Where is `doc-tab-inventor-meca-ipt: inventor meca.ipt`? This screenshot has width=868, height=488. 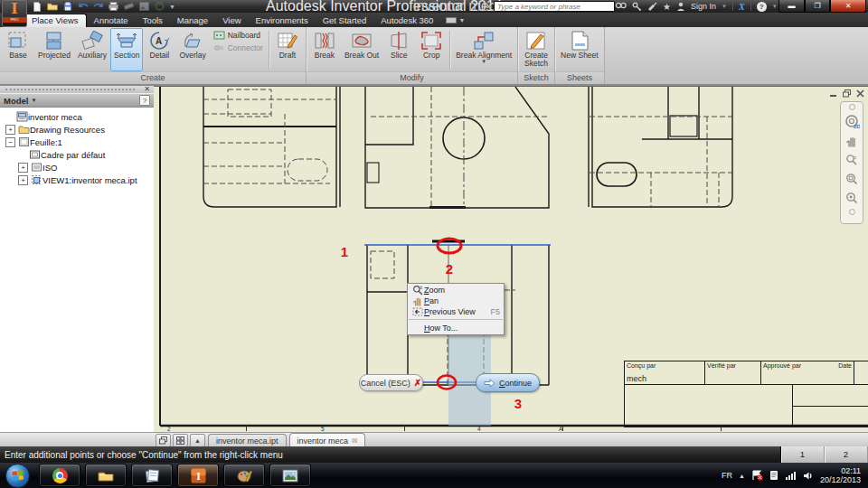 doc-tab-inventor-meca-ipt: inventor meca.ipt is located at coordinates (248, 441).